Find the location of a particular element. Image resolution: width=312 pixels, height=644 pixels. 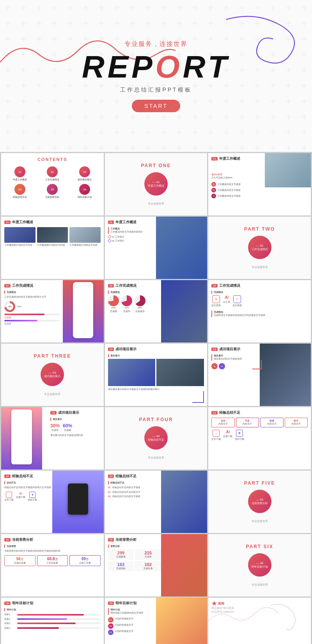

phone-gradient-bg is located at coordinates (83, 311).